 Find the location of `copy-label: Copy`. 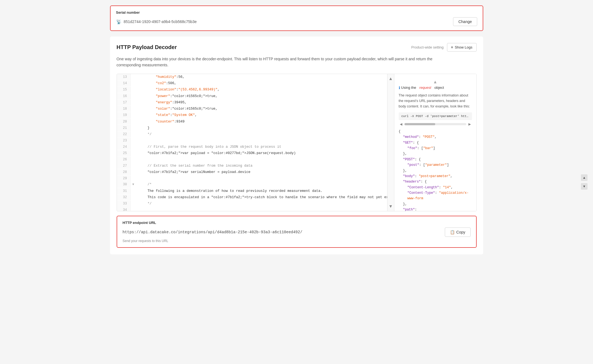

copy-label: Copy is located at coordinates (461, 232).